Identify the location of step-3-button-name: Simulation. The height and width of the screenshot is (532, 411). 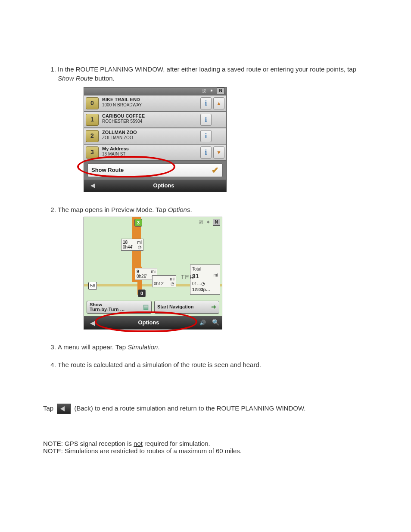
(143, 347).